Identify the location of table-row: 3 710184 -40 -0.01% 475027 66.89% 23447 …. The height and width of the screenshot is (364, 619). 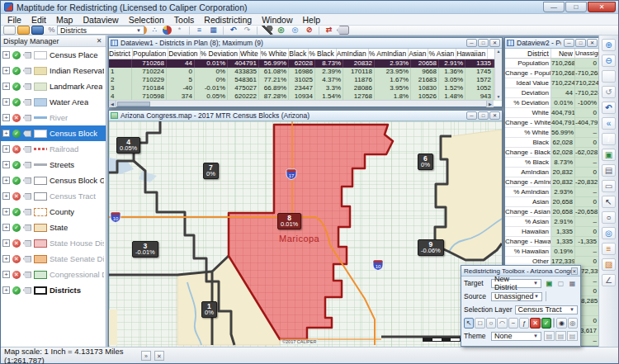
(305, 88).